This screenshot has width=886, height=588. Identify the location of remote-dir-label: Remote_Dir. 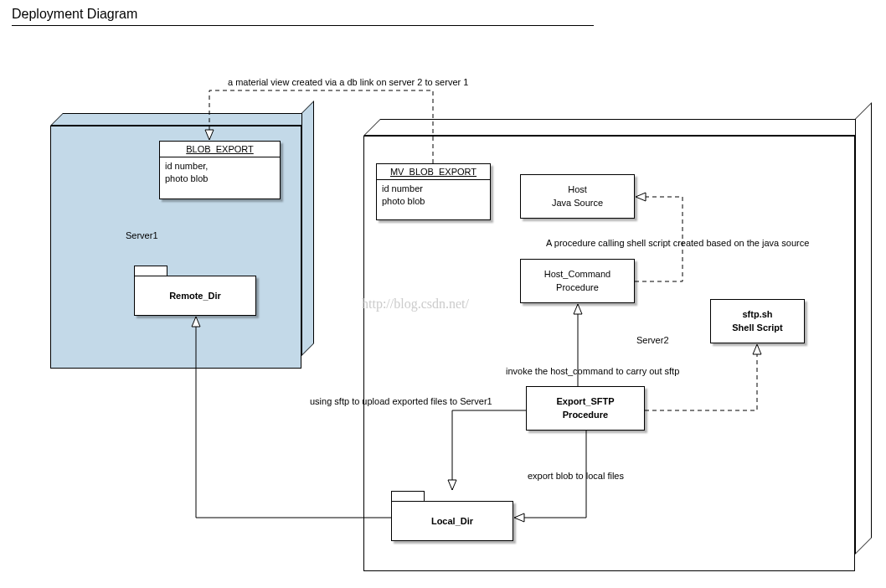
(195, 296).